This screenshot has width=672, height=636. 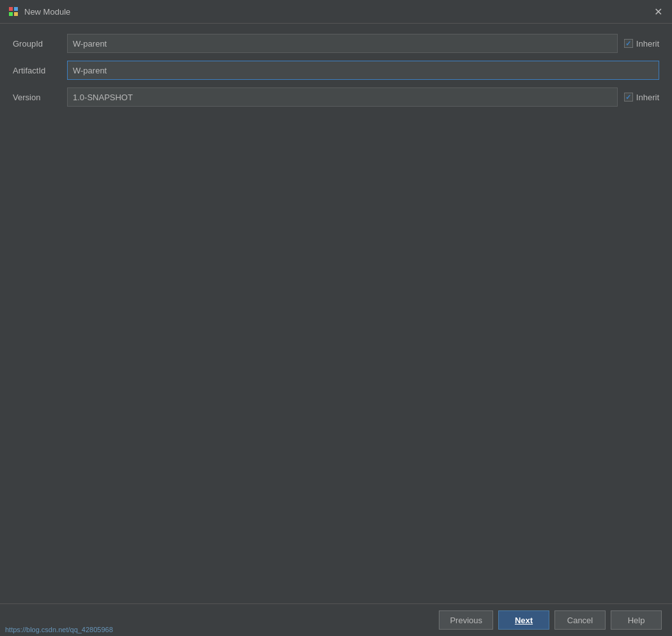 What do you see at coordinates (629, 43) in the screenshot?
I see `group-id-inherit-checkbox` at bounding box center [629, 43].